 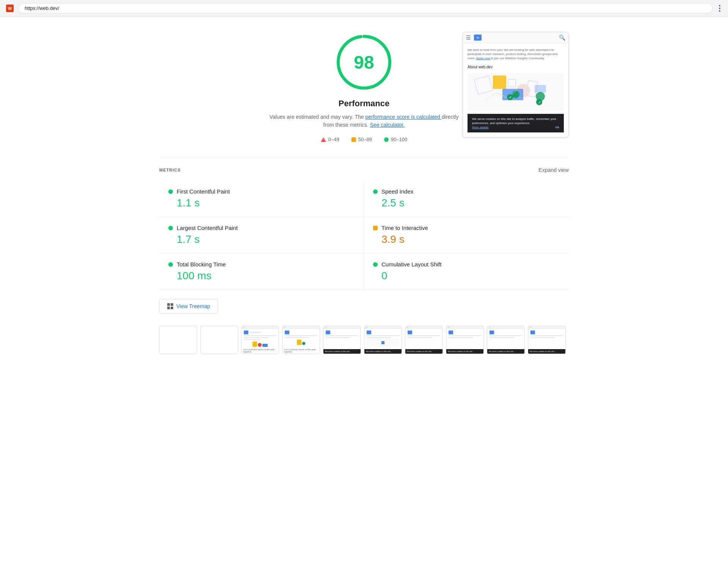 What do you see at coordinates (424, 351) in the screenshot?
I see `thumb-7-caption: We serve cookies on this site...` at bounding box center [424, 351].